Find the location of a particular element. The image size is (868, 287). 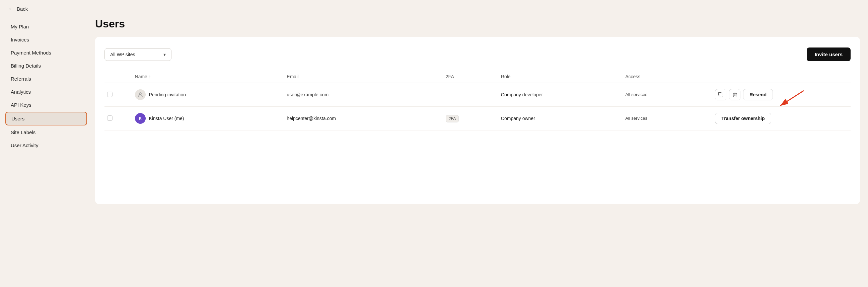

avatar-pending is located at coordinates (140, 95).